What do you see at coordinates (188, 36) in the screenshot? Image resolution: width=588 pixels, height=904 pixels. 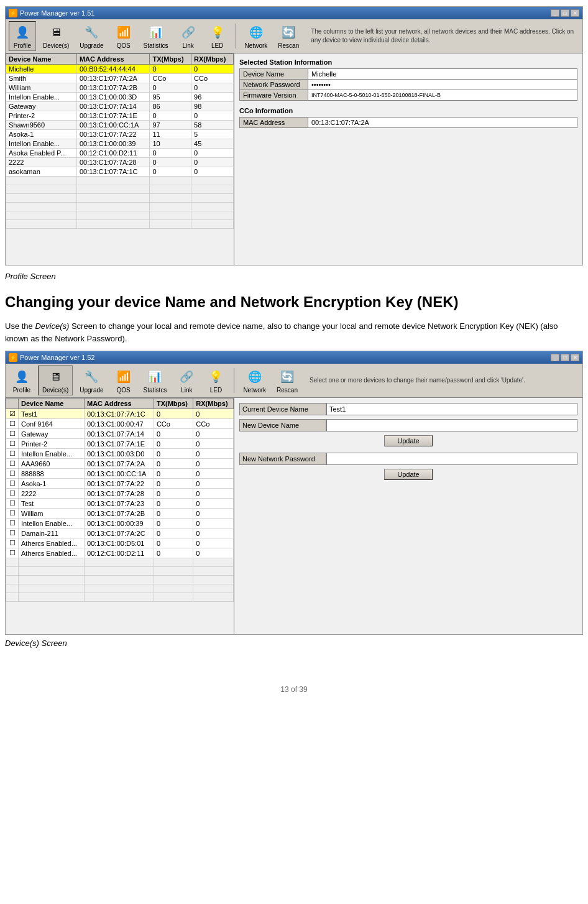 I see `toolbar-link-btn: 🔗 Link` at bounding box center [188, 36].